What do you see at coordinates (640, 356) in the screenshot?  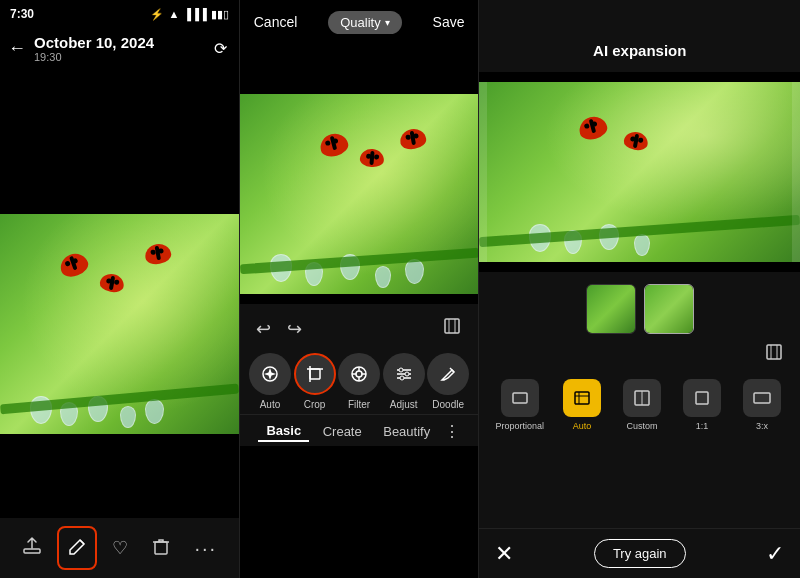 I see `p3-aspect-row` at bounding box center [640, 356].